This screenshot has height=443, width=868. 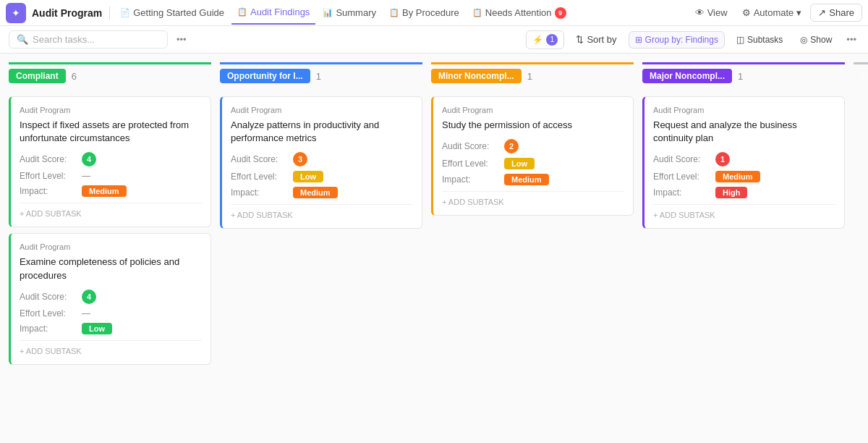 I want to click on column-header-compliant: Compliant6, so click(x=110, y=75).